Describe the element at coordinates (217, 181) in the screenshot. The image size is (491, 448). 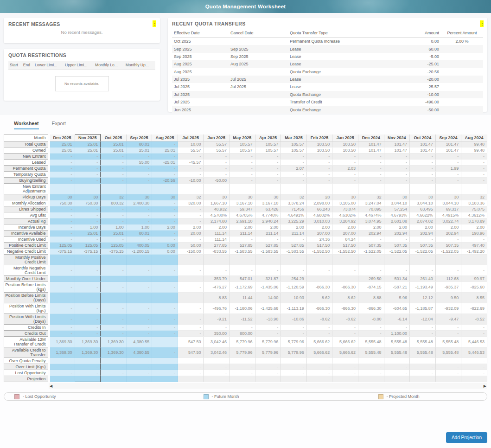
I see `grid-cell: -50.00` at that location.